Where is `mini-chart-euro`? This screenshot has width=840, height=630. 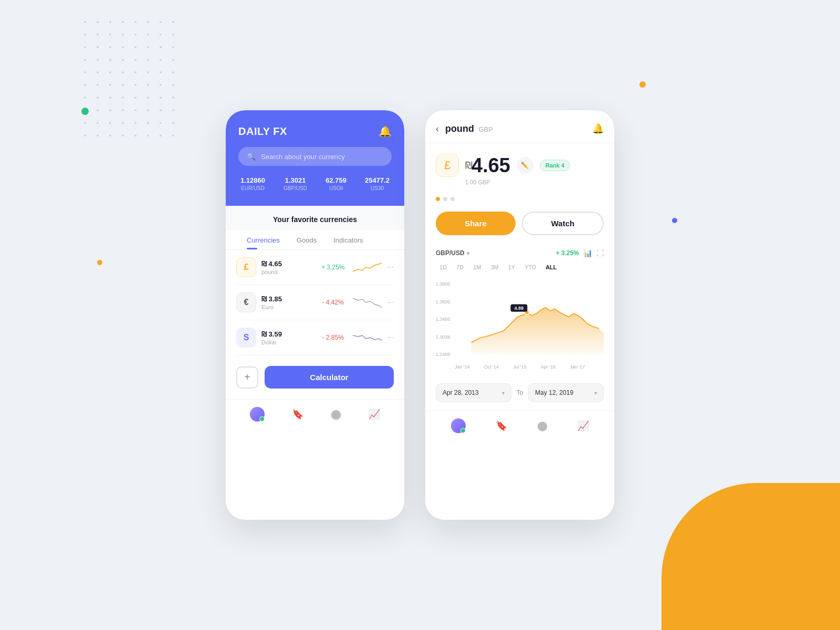 mini-chart-euro is located at coordinates (368, 302).